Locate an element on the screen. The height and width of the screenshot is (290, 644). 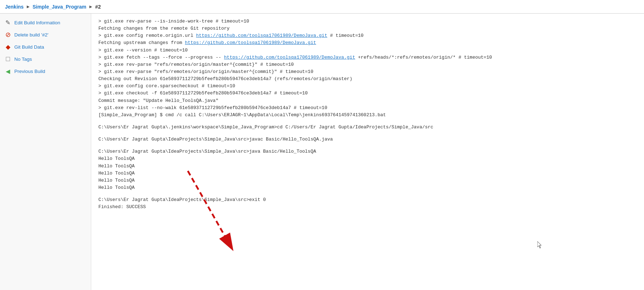
console-line: [Simple_Java_Program] $ cmd /c call C:\U… is located at coordinates (368, 115).